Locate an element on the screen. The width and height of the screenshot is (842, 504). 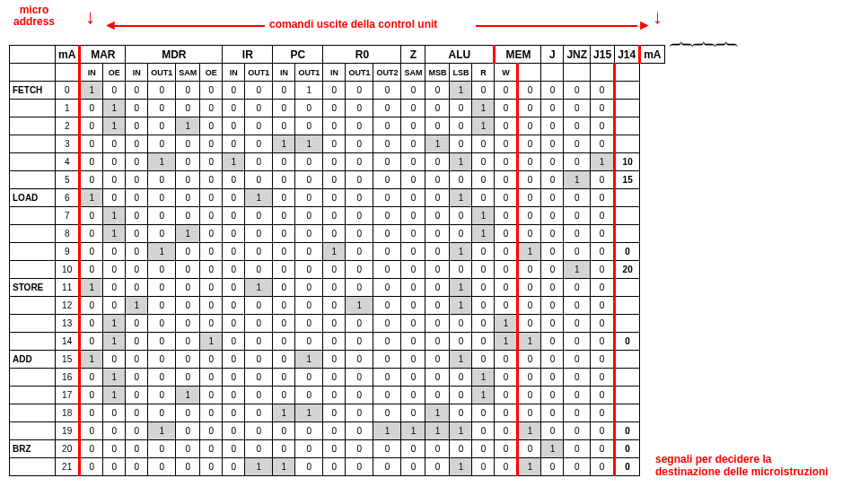
group-header-cell: Z is located at coordinates (413, 55).